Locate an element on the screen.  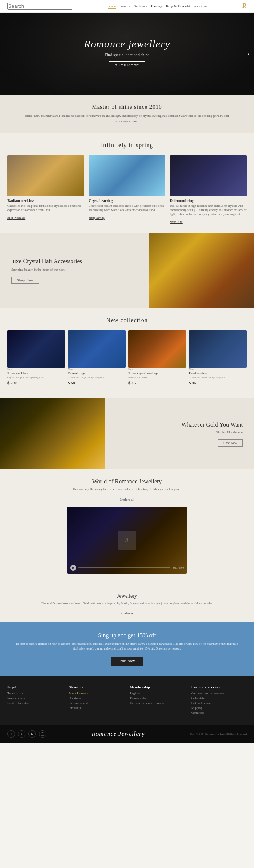
gold-subtitle: Shining like the sun is located at coordinates (179, 432).